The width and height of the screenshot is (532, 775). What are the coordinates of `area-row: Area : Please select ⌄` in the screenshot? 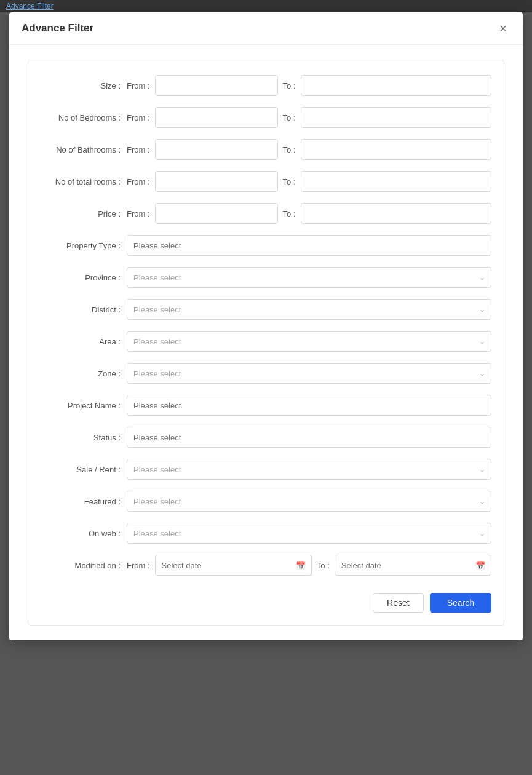 It's located at (266, 341).